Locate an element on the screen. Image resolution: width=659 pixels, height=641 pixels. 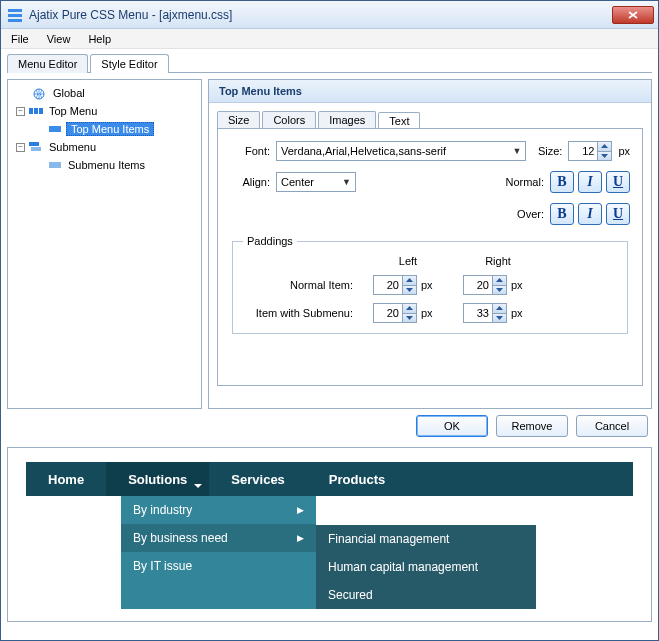
paddings-legend: Paddings is located at coordinates (270, 241).